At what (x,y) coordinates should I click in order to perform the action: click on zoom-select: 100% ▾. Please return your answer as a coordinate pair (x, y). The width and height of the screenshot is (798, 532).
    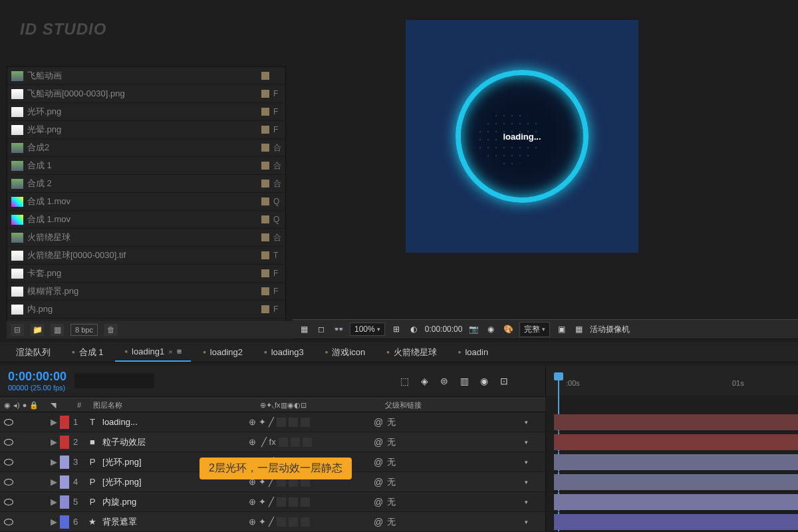
    Looking at the image, I should click on (367, 329).